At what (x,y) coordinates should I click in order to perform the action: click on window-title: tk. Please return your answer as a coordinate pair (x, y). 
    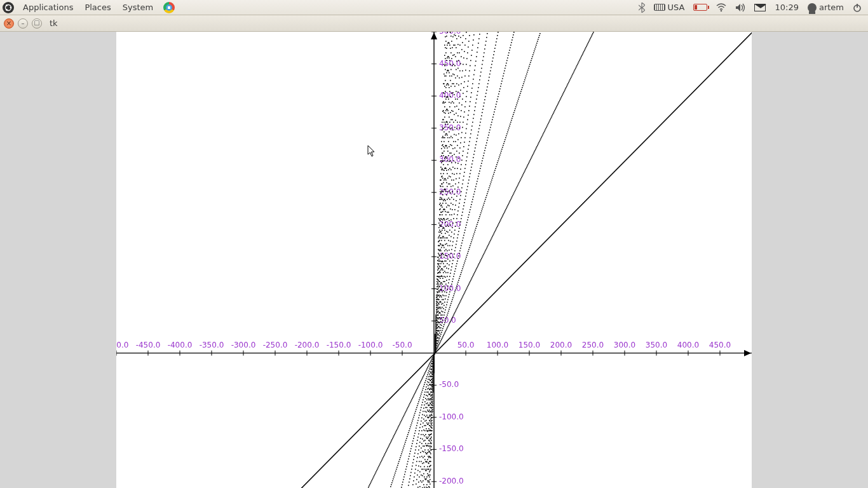
    Looking at the image, I should click on (53, 23).